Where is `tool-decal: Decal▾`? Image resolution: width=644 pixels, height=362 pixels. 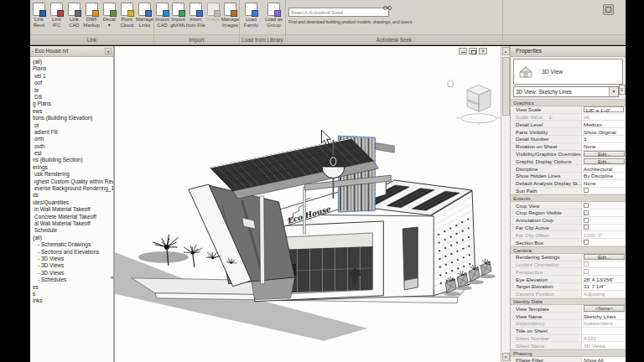 tool-decal: Decal▾ is located at coordinates (109, 18).